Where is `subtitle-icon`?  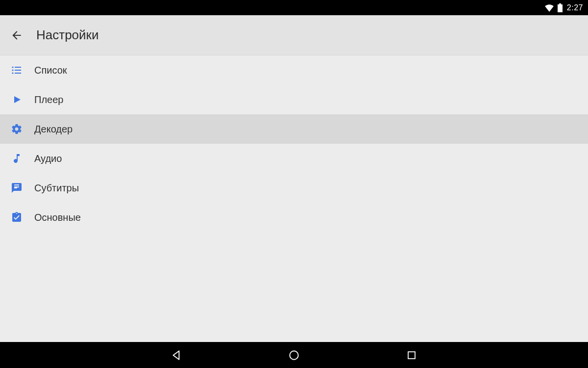 subtitle-icon is located at coordinates (17, 188).